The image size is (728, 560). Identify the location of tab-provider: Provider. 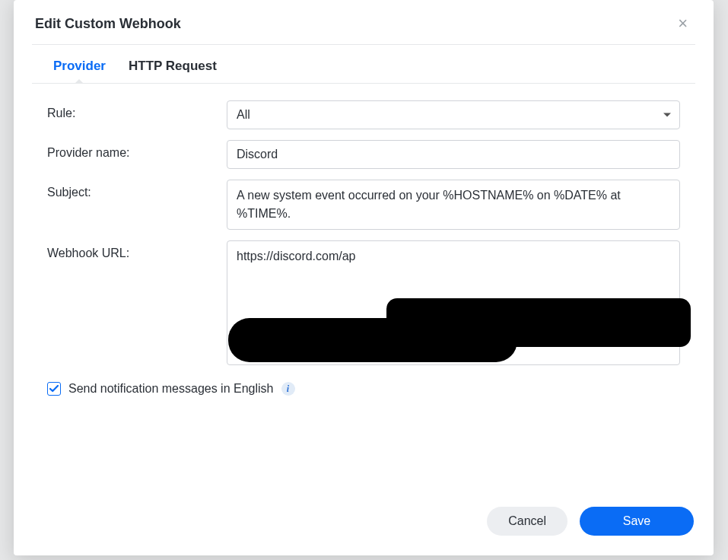
(79, 71).